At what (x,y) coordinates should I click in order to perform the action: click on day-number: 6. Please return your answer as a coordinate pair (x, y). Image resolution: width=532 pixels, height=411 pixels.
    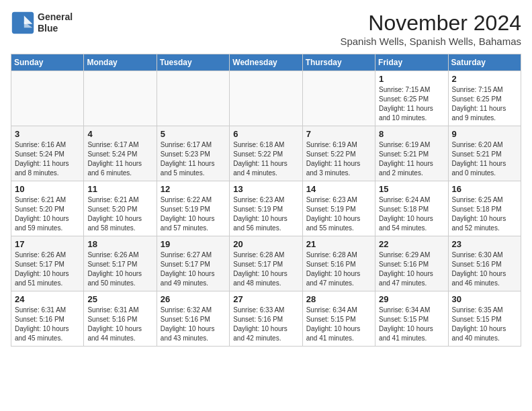
    Looking at the image, I should click on (266, 134).